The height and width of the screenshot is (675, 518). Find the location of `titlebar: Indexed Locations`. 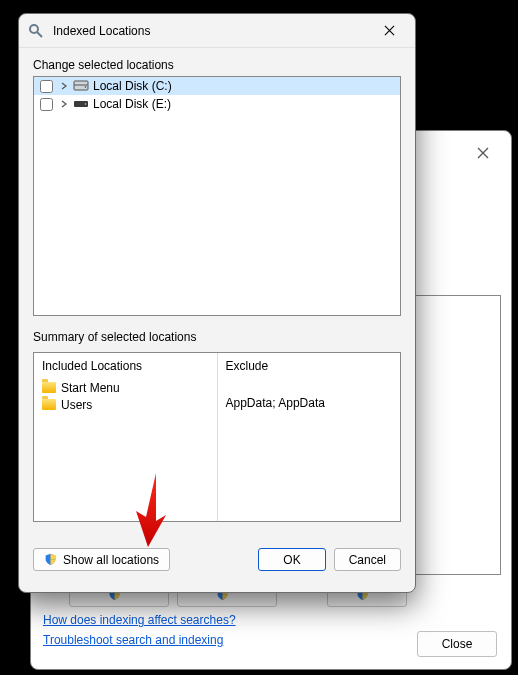

titlebar: Indexed Locations is located at coordinates (217, 31).